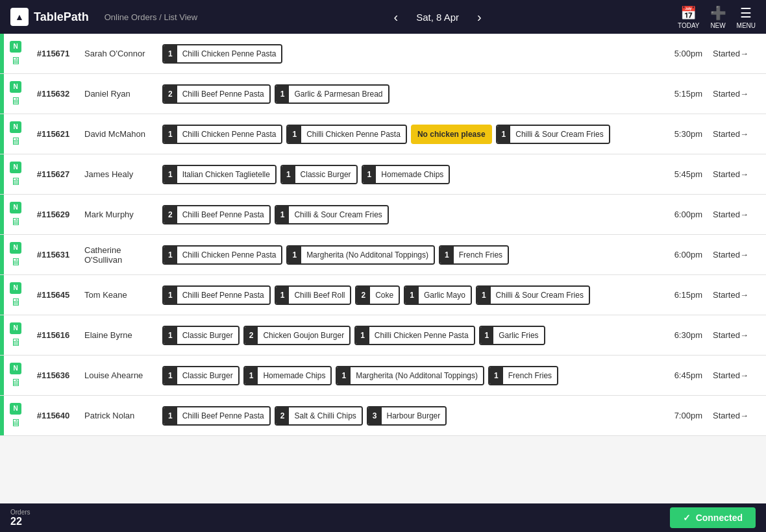  What do you see at coordinates (383, 94) in the screenshot?
I see `table-row: N 🖥 #115632Daniel Ryan2Chilli Beef Penne…` at bounding box center [383, 94].